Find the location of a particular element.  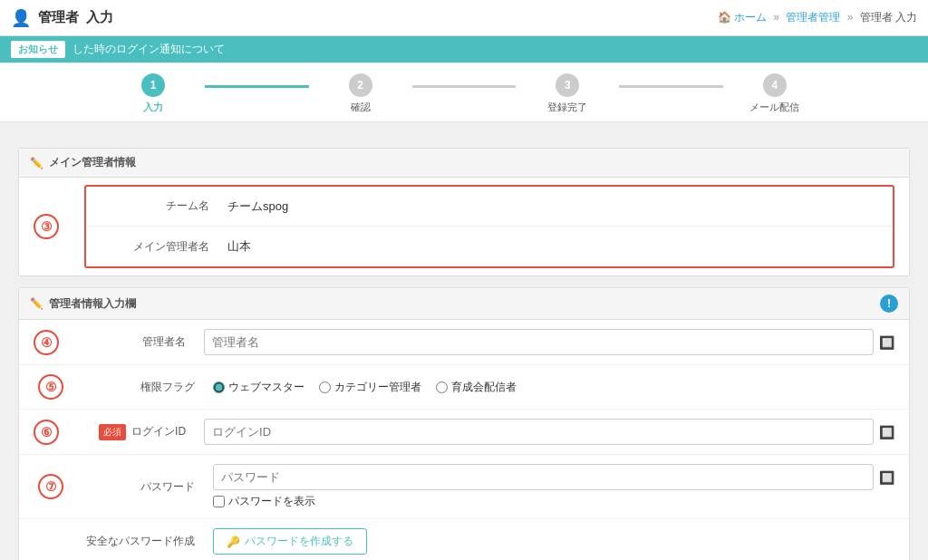

permission-radio-group: ウェブマスター カテゴリー管理者 育成会配信者 is located at coordinates (364, 388).